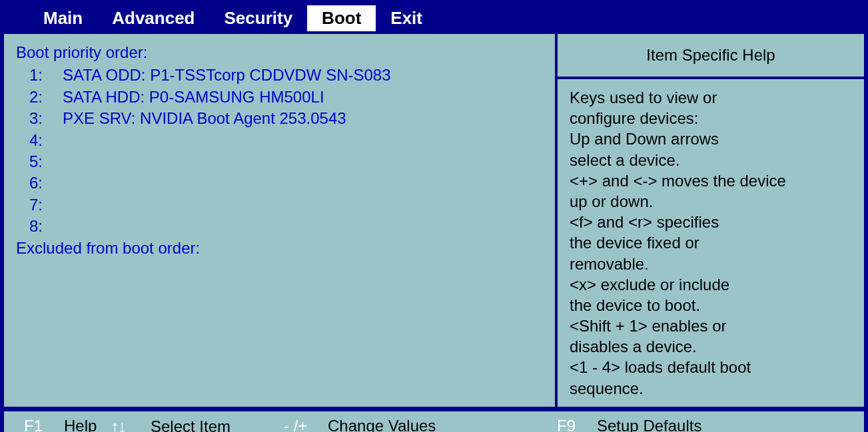 This screenshot has width=868, height=432. What do you see at coordinates (406, 19) in the screenshot?
I see `tab-exit: Exit` at bounding box center [406, 19].